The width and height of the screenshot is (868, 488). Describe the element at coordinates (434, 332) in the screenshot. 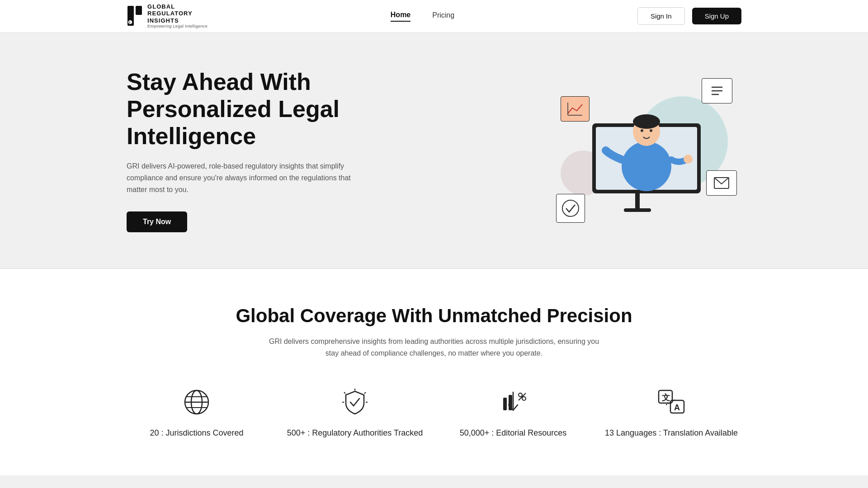

I see `stats-header: Global Coverage With Unmatched Precision…` at that location.